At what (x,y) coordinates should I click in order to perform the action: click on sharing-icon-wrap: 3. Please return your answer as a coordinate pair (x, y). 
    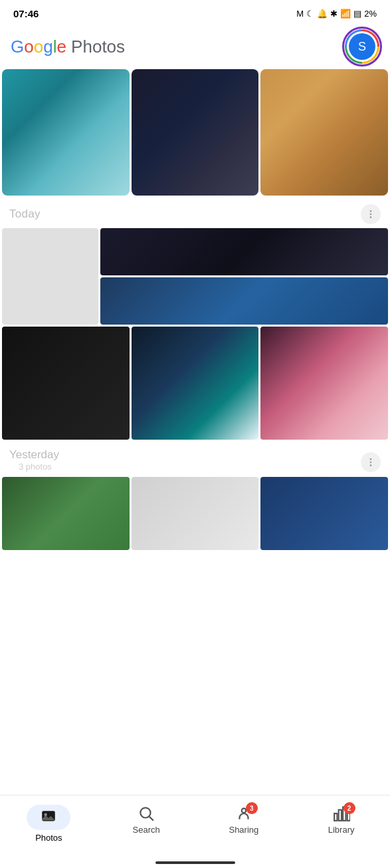
    Looking at the image, I should click on (244, 813).